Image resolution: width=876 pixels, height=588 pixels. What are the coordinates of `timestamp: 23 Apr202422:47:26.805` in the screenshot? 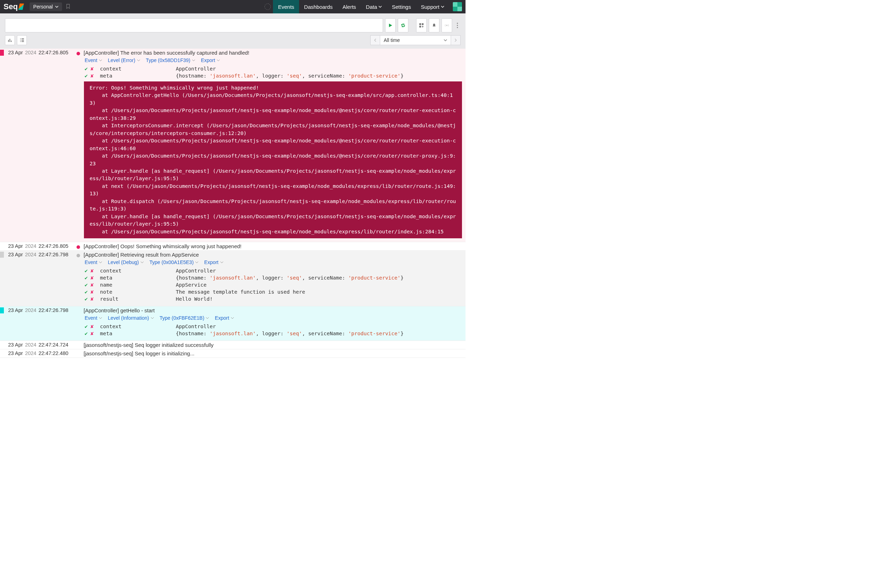 It's located at (39, 246).